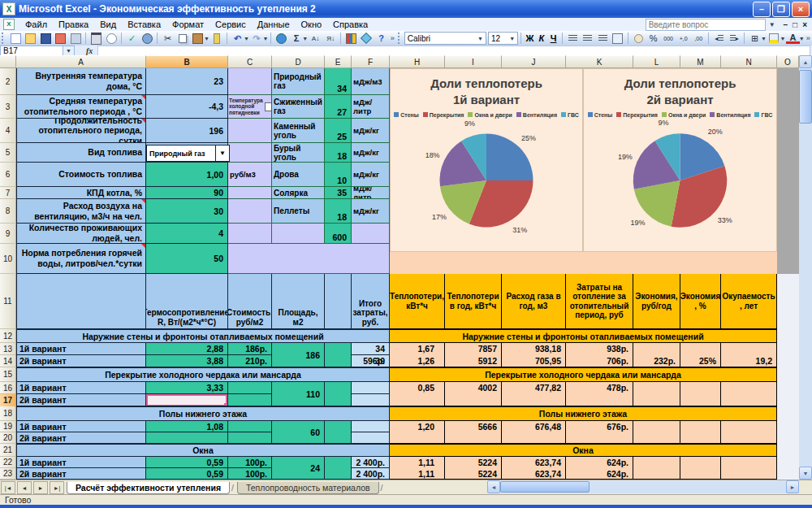 The height and width of the screenshot is (508, 812). Describe the element at coordinates (218, 39) in the screenshot. I see `format-painter-icon` at that location.